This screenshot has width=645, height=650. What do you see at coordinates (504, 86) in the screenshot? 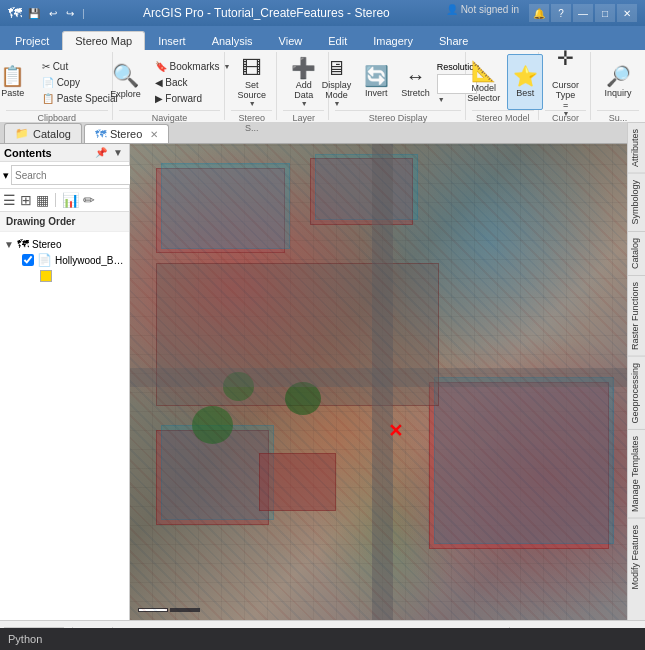
I see `ribbon-group-stereo-model: 📐 Model Selector ⭐ Best Stereo Model` at bounding box center [504, 86].